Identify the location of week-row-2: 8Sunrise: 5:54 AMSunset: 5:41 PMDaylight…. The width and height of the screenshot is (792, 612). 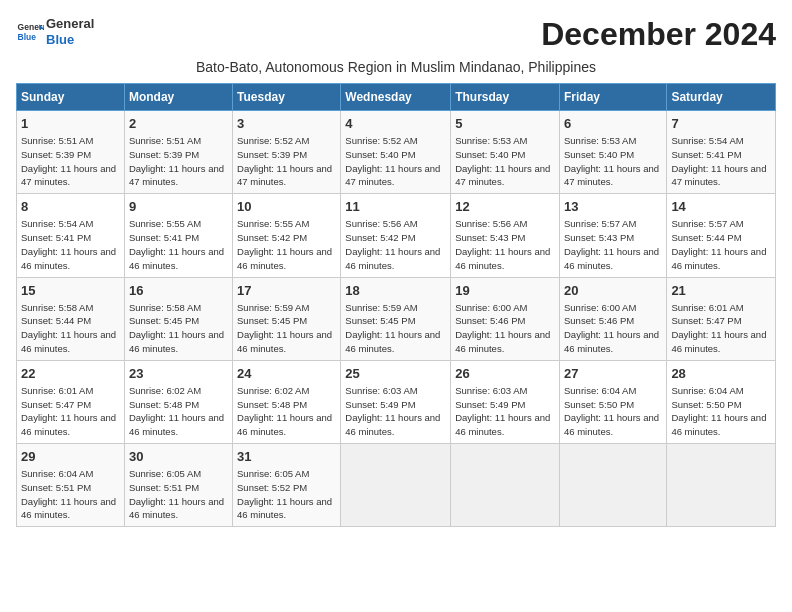
(396, 236).